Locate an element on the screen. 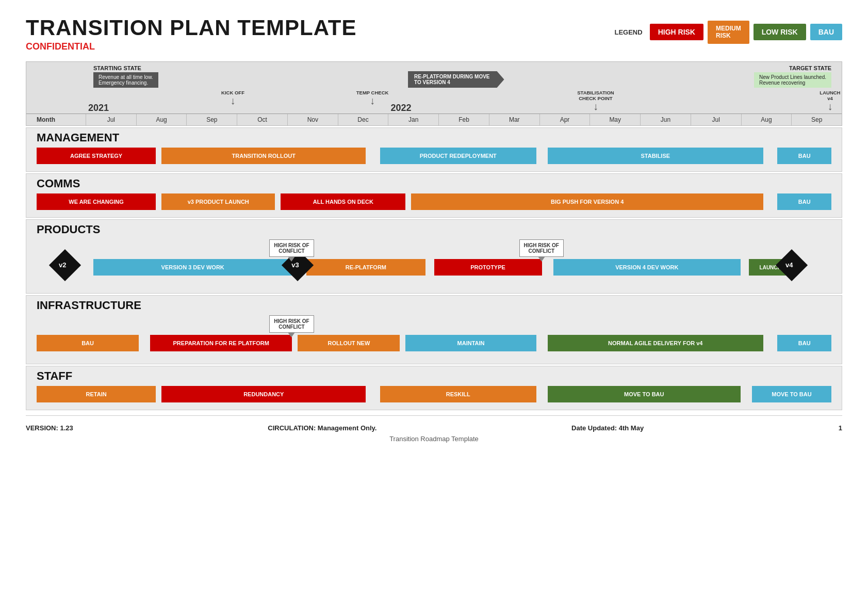  bar-big-push: BIG PUSH FOR VERSION 4 is located at coordinates (587, 202).